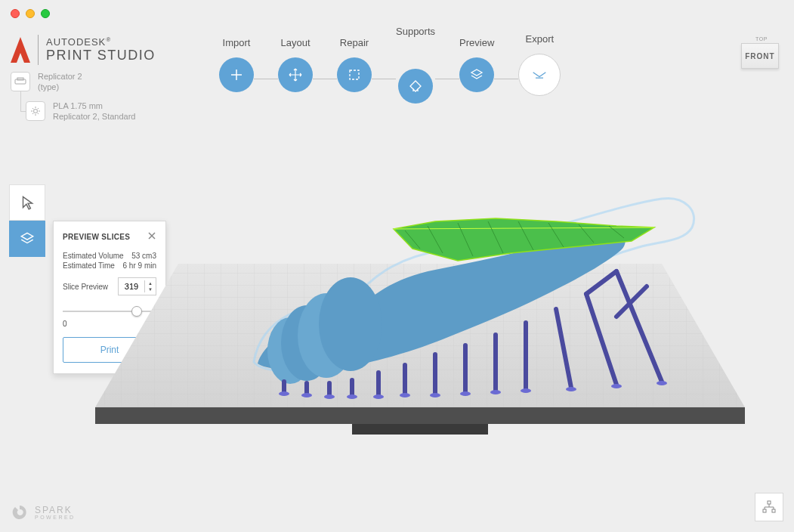  What do you see at coordinates (295, 75) in the screenshot?
I see `move-icon` at bounding box center [295, 75].